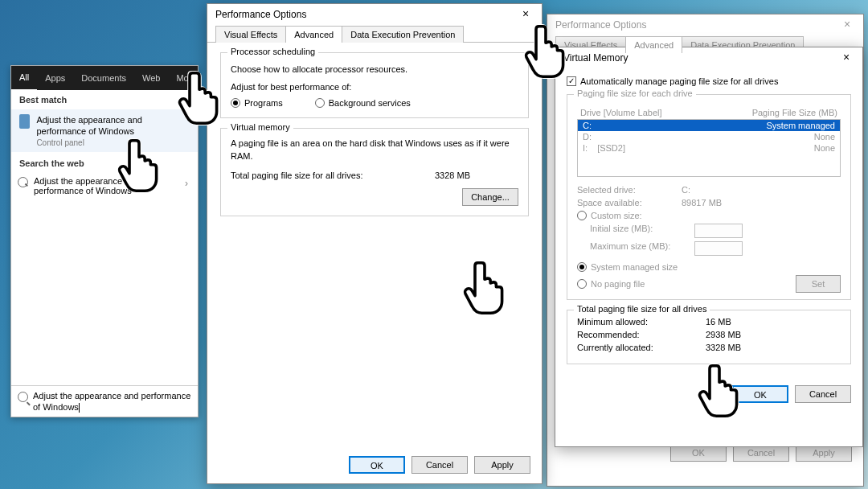  I want to click on radio-custom-size: Custom size:, so click(709, 216).